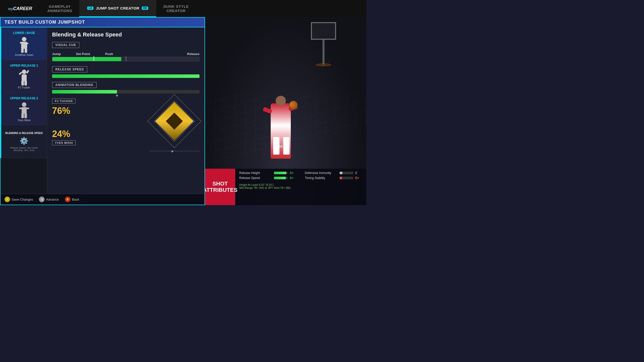  Describe the element at coordinates (24, 33) in the screenshot. I see `lower-base-label: Lower / Base` at that location.